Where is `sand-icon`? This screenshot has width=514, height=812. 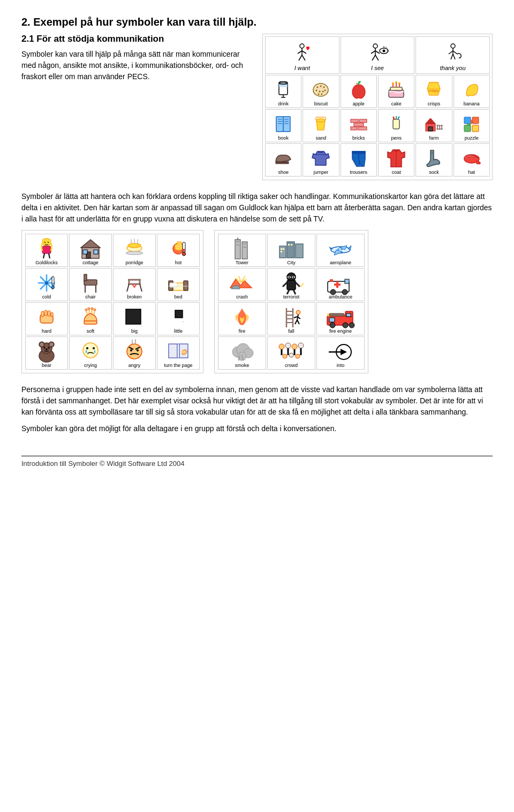
sand-icon is located at coordinates (321, 124).